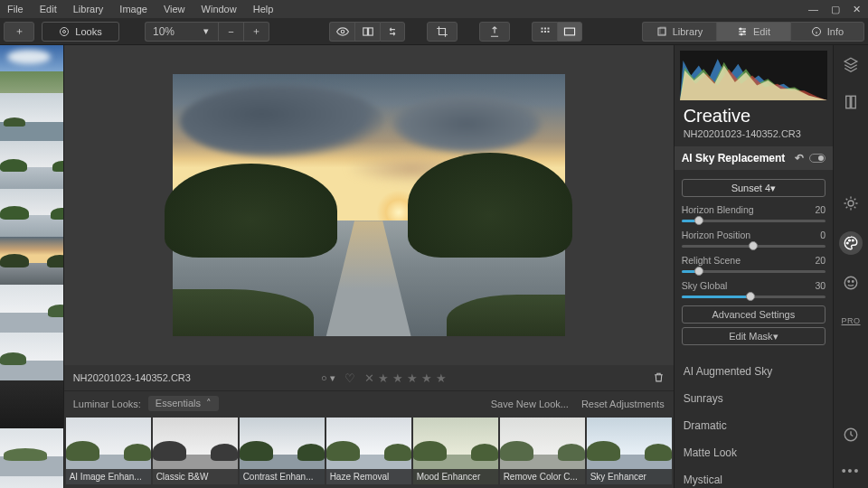 This screenshot has width=868, height=488. What do you see at coordinates (754, 336) in the screenshot?
I see `edit-mask-button: Edit Mask ▾` at bounding box center [754, 336].